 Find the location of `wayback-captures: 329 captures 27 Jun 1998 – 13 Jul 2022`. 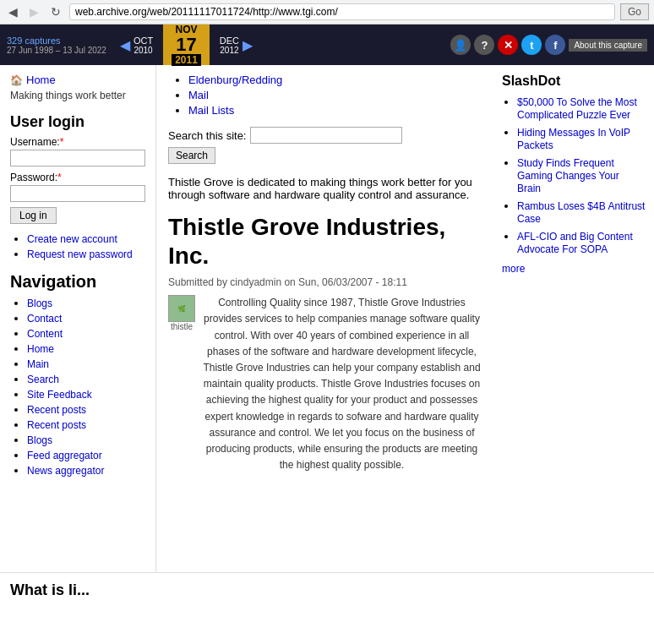

wayback-captures: 329 captures 27 Jun 1998 – 13 Jul 2022 is located at coordinates (57, 45).